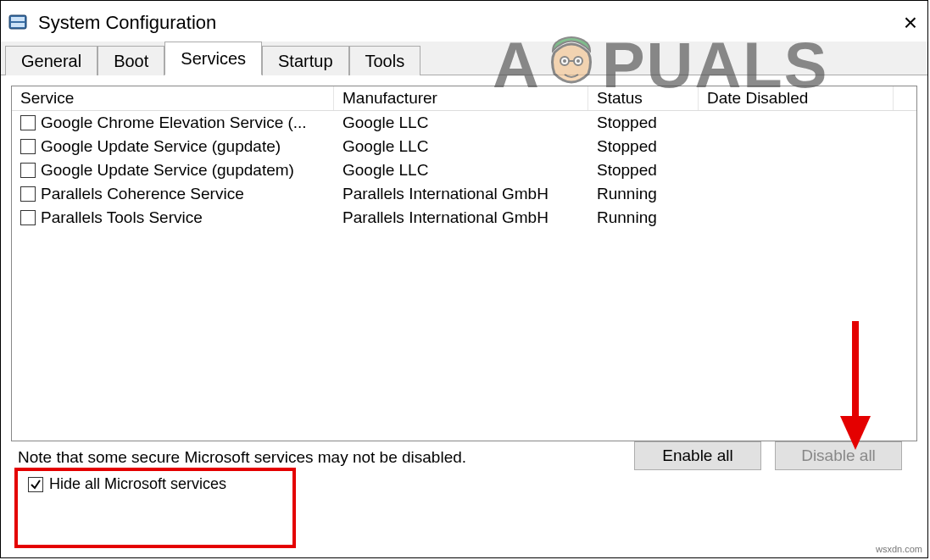 The width and height of the screenshot is (930, 560). What do you see at coordinates (465, 98) in the screenshot?
I see `list-header: Service Manufacturer Status Date Disable…` at bounding box center [465, 98].